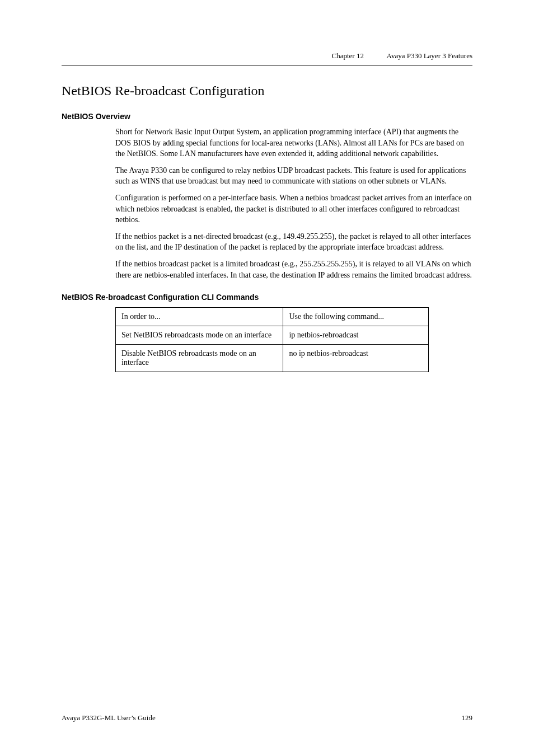 This screenshot has height=756, width=534. What do you see at coordinates (348, 56) in the screenshot?
I see `chapter-label: Chapter 12` at bounding box center [348, 56].